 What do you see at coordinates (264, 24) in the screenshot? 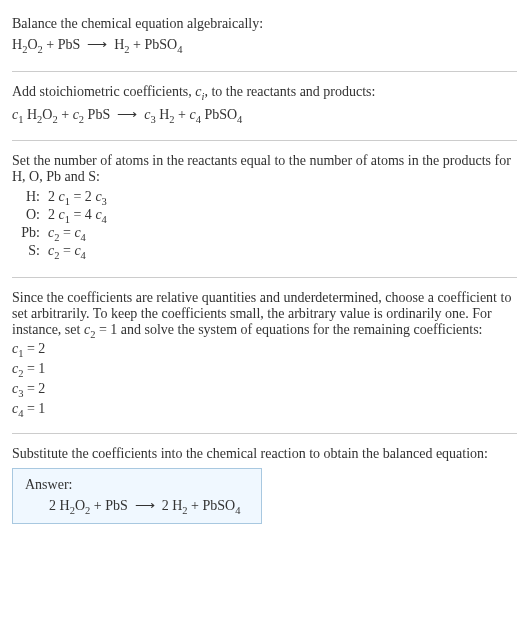
I see `intro-title: Balance the chemical equation algebraica…` at bounding box center [264, 24].